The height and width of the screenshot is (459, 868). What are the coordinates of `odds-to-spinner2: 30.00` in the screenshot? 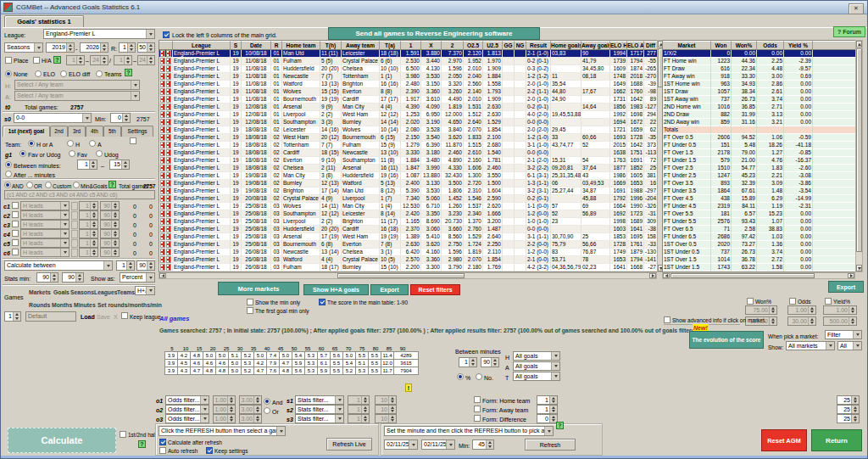 It's located at (802, 321).